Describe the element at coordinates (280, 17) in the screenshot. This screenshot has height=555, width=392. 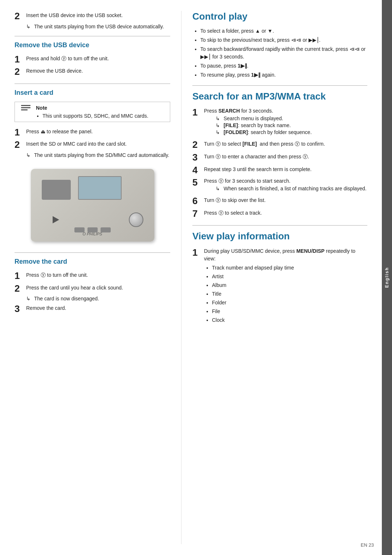
I see `control-play-heading: Control play` at that location.